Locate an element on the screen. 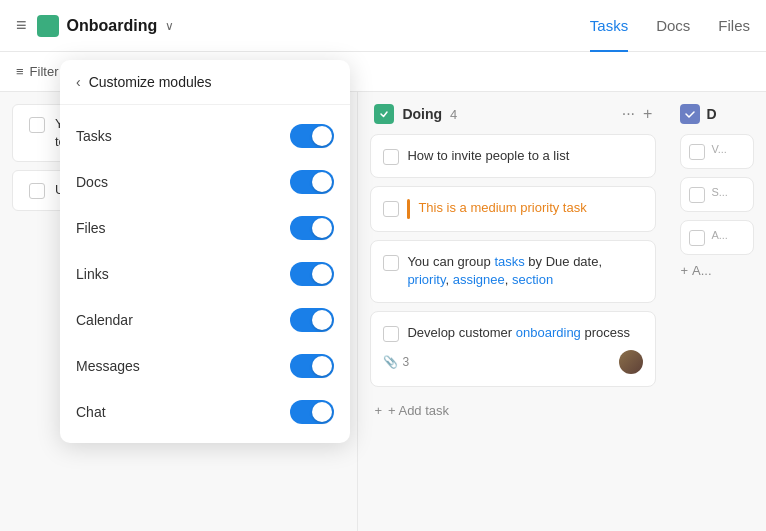 This screenshot has height=531, width=766. task-card-inner: This is a medium priority task is located at coordinates (513, 209).